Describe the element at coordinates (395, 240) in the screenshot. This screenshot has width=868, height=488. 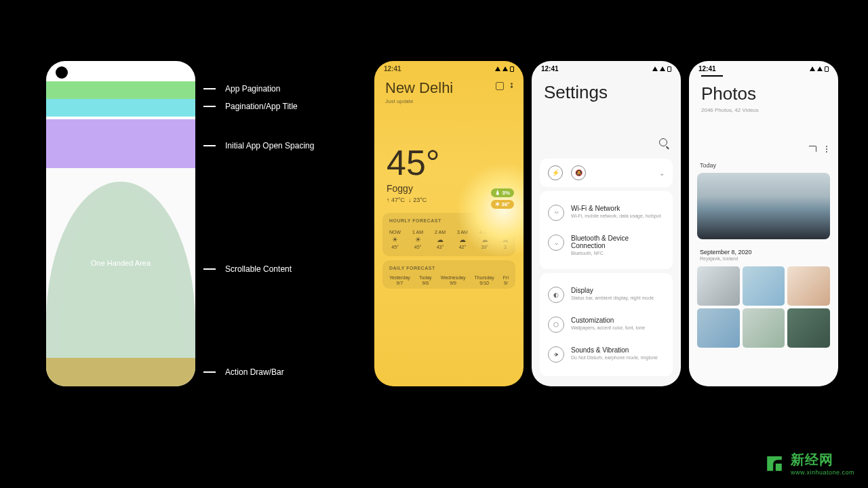
I see `hourly-item: NOW☀45°` at that location.